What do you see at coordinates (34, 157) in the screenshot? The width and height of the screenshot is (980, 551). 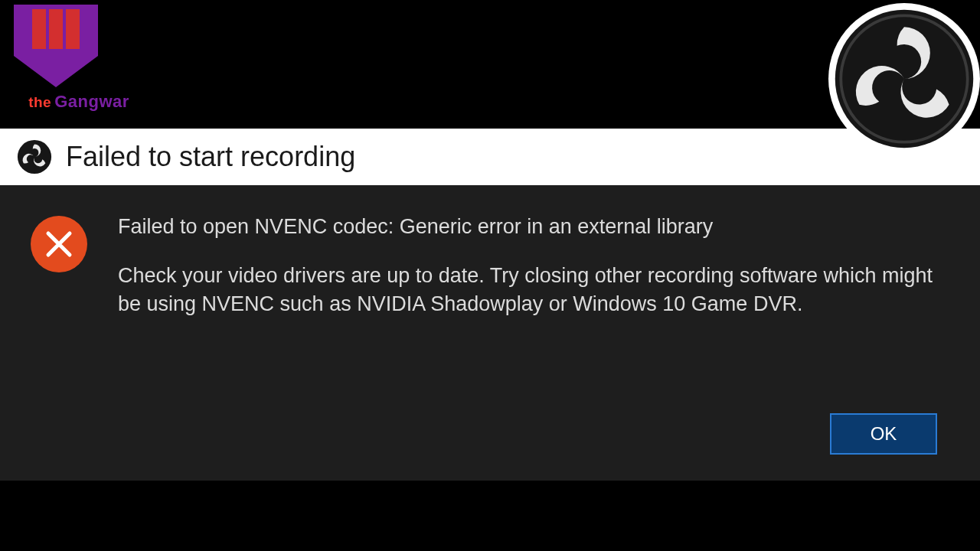 I see `dialog-title-icon` at bounding box center [34, 157].